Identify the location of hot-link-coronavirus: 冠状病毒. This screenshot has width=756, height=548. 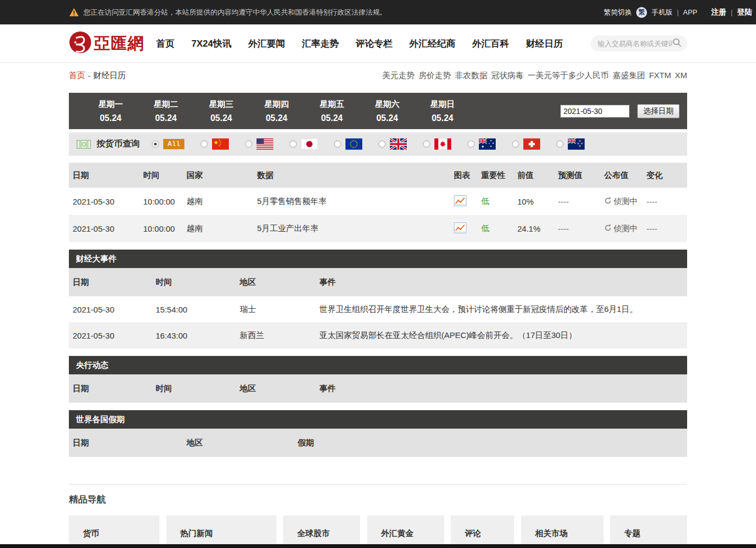
(508, 76).